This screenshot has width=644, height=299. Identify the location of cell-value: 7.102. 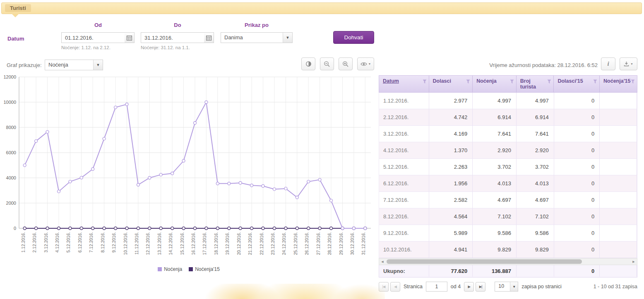
(495, 217).